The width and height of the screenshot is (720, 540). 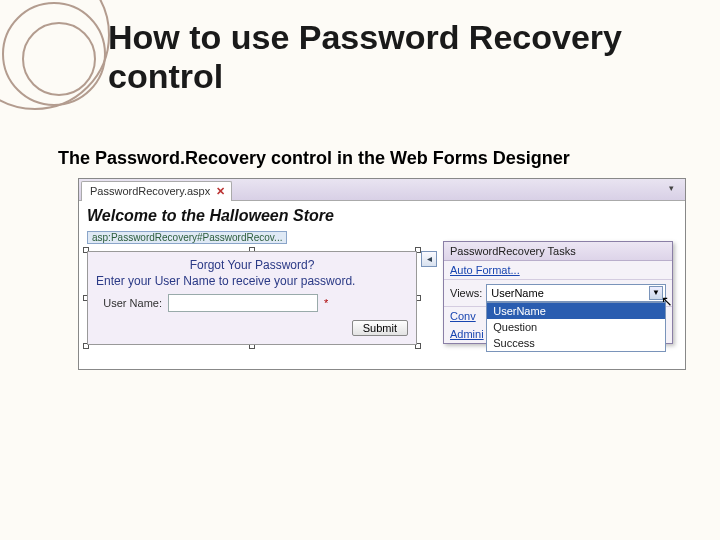 I want to click on smart-panel-title: PasswordRecovery Tasks, so click(x=558, y=252).